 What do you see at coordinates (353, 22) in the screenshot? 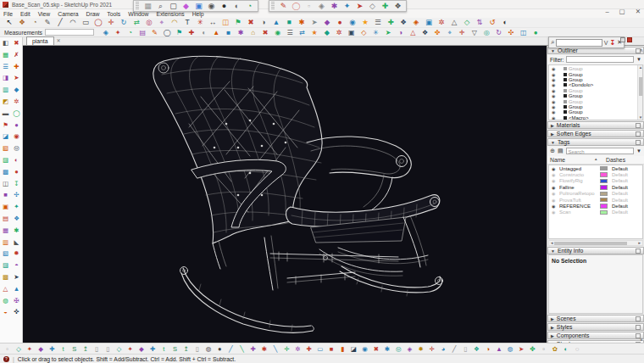
I see `toolbar-icon: ◉` at bounding box center [353, 22].